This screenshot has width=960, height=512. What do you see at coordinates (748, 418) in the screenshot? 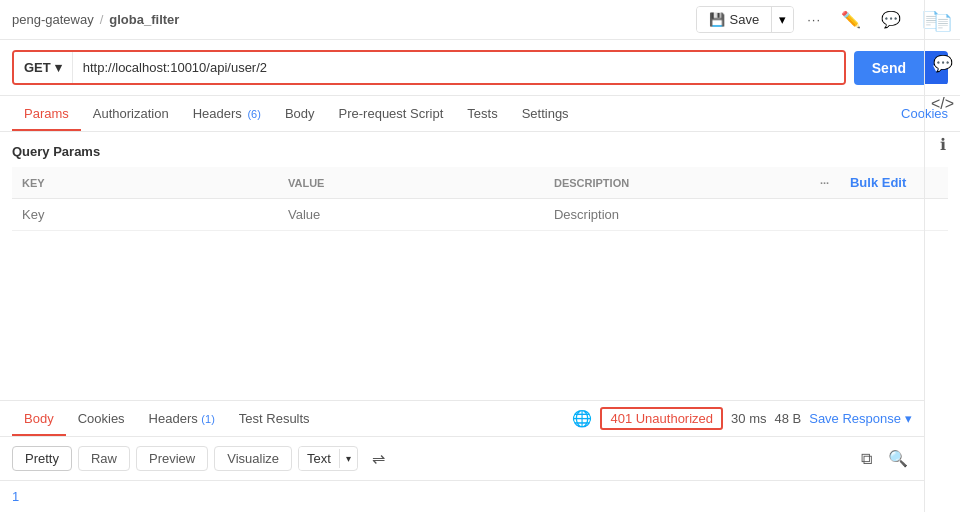
I see `response-time: 30 ms` at bounding box center [748, 418].